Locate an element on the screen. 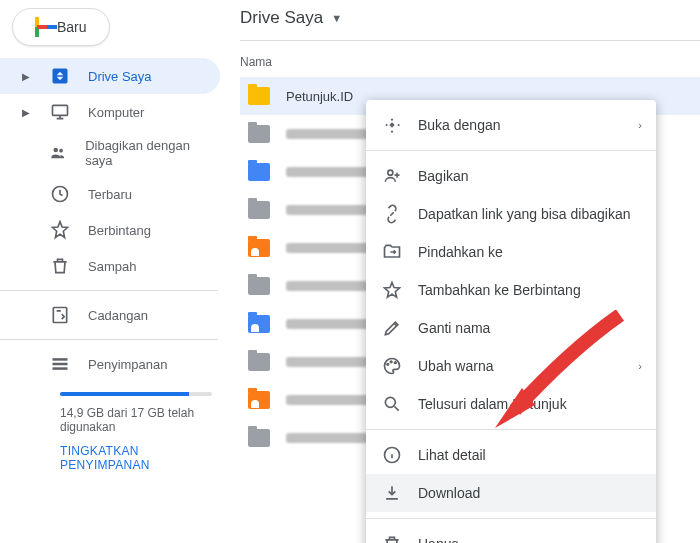 The image size is (700, 543). menu-label: Ubah warna is located at coordinates (456, 366).